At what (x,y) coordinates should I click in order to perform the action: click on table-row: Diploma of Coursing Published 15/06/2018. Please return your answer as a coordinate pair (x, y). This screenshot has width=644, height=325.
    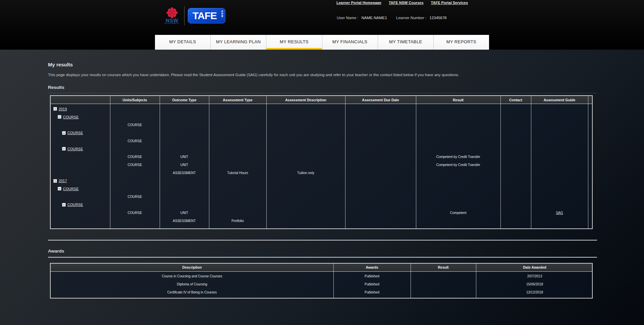
    Looking at the image, I should click on (321, 284).